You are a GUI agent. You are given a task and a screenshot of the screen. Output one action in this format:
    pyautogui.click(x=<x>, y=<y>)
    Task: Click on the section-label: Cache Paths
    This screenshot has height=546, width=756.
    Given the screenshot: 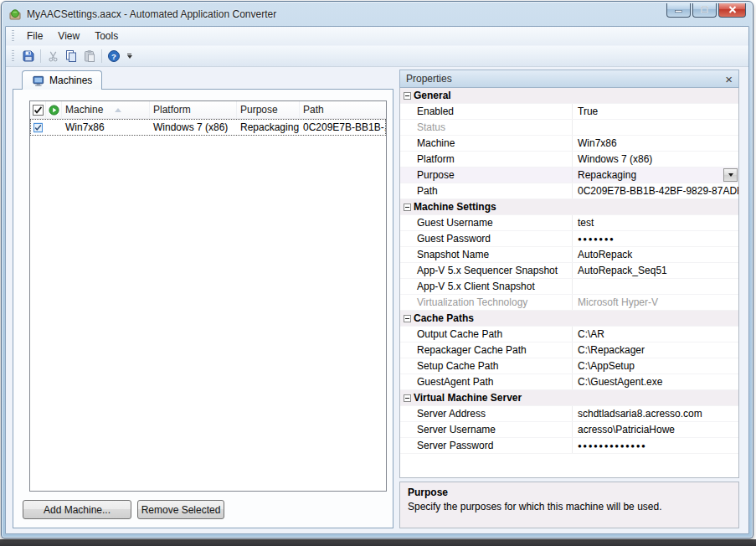 What is the action you would take?
    pyautogui.click(x=444, y=318)
    